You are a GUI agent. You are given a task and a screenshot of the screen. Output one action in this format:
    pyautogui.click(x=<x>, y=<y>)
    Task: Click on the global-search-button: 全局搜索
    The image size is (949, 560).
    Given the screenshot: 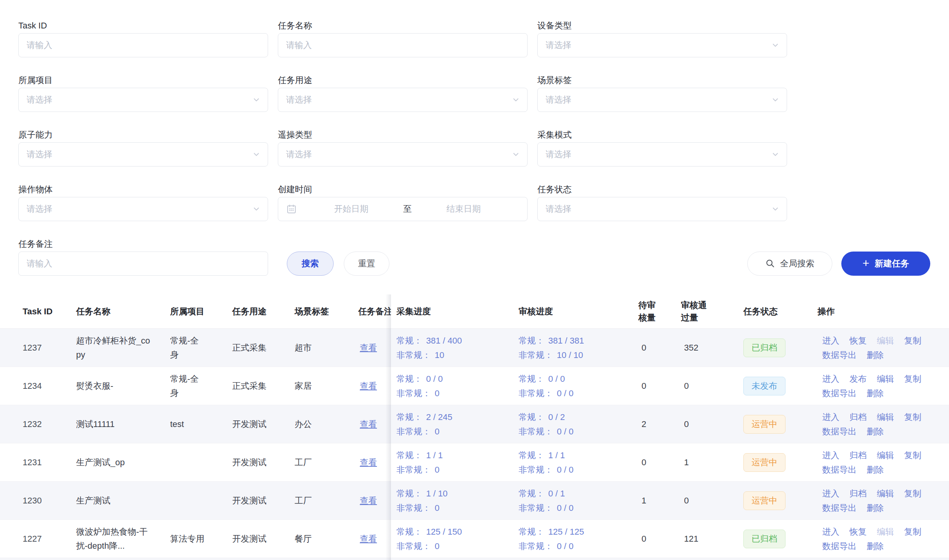 What is the action you would take?
    pyautogui.click(x=790, y=264)
    